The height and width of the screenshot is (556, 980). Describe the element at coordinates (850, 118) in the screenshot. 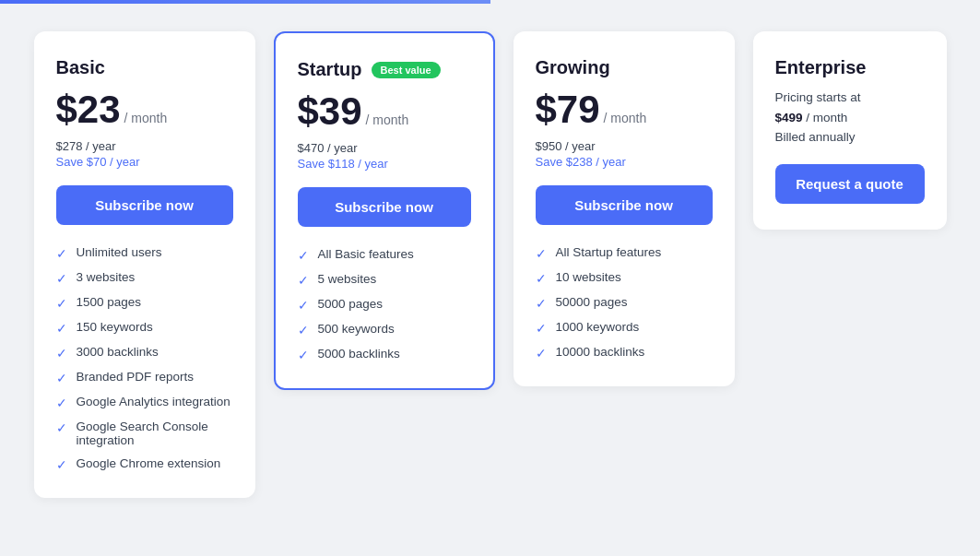

I see `enterprise-pricing: Pricing starts at $499 / month Billed an…` at that location.